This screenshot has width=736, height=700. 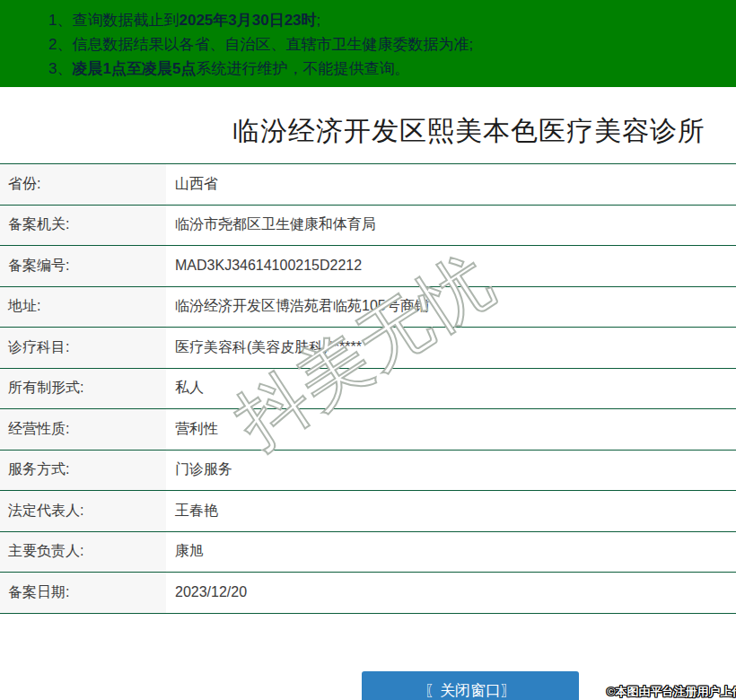 I want to click on row-value: 门诊服务, so click(x=451, y=470).